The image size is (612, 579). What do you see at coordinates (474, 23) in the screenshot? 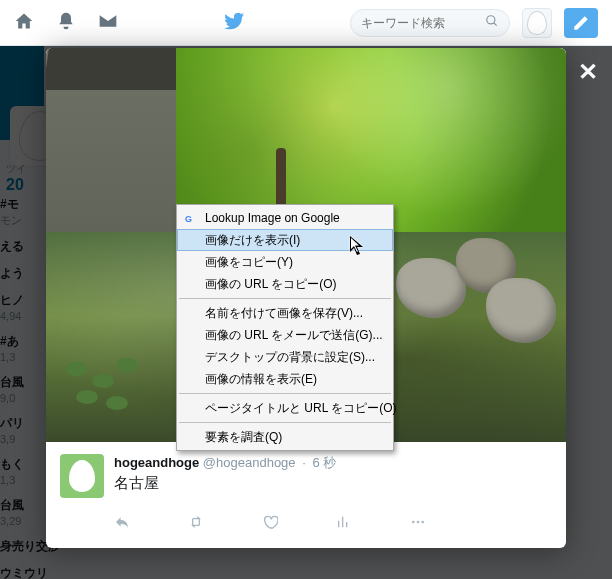
I see `nav-right` at bounding box center [474, 23].